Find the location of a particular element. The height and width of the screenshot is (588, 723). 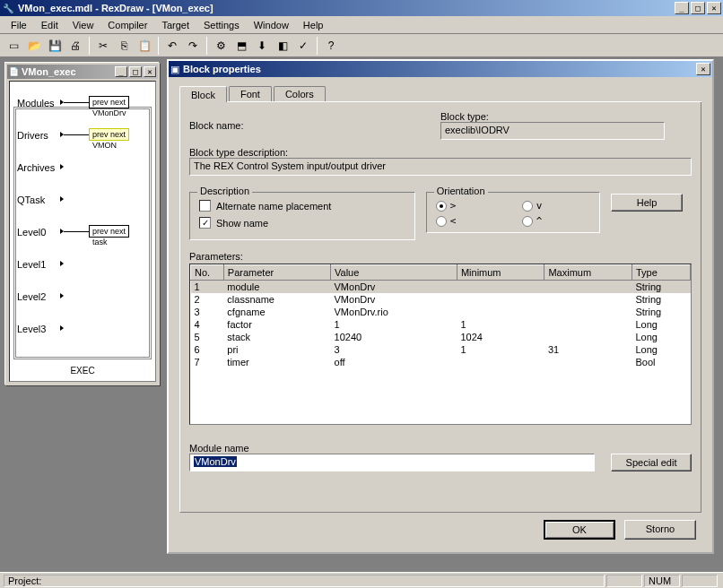

save-icon: 💾 is located at coordinates (55, 46).